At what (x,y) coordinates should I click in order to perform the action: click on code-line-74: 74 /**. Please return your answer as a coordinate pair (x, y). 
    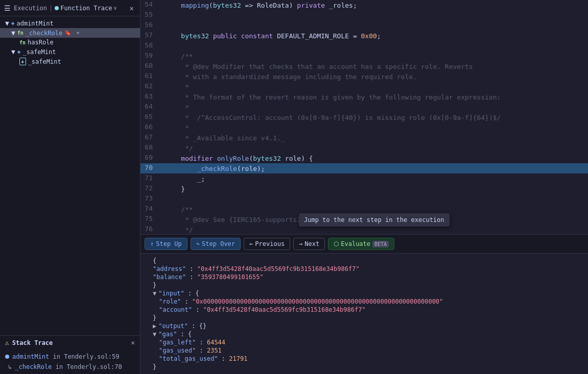
    Looking at the image, I should click on (364, 209).